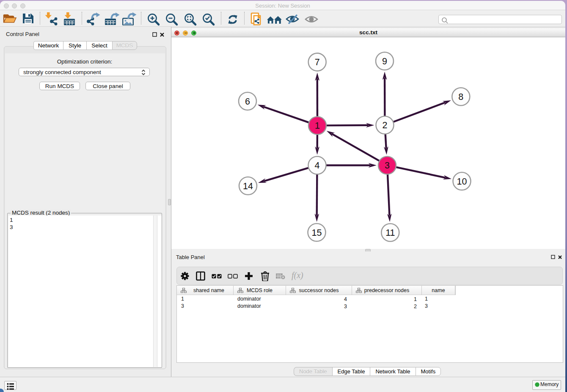  I want to click on svg-text: 9, so click(385, 61).